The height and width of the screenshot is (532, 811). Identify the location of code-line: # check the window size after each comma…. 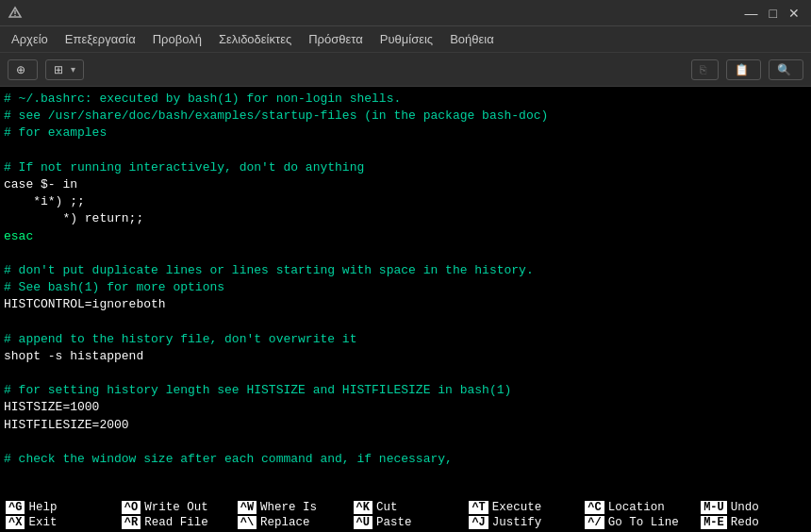
(406, 459).